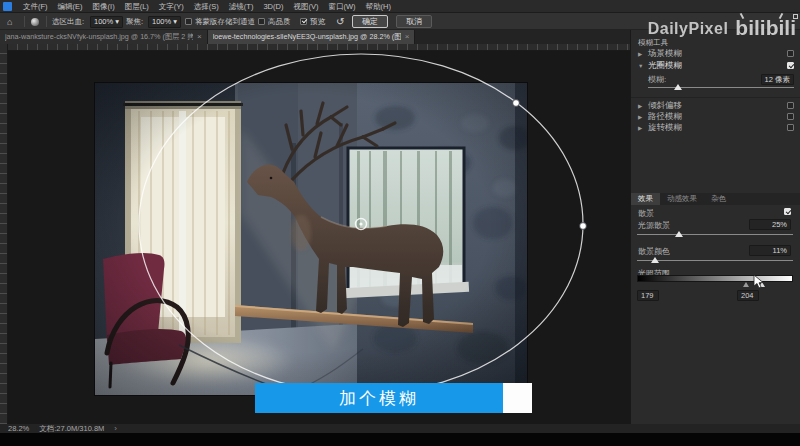 Image resolution: width=800 pixels, height=446 pixels. Describe the element at coordinates (762, 284) in the screenshot. I see `light-range-thumb-high` at that location.